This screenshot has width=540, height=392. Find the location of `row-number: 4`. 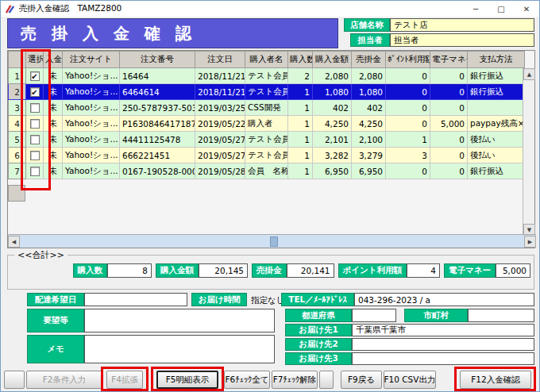

row-number: 4 is located at coordinates (17, 124).